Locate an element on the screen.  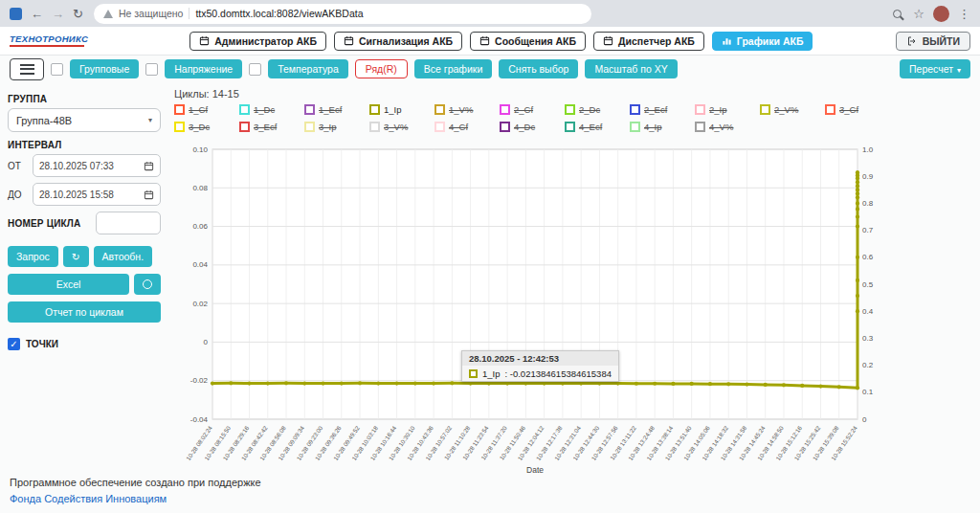
group-label: ГРУППА is located at coordinates (84, 100).